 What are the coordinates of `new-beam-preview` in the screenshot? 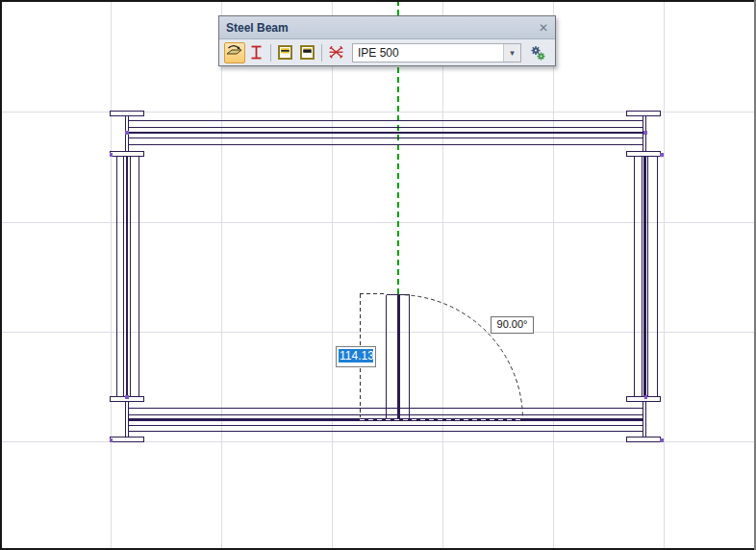 It's located at (398, 359).